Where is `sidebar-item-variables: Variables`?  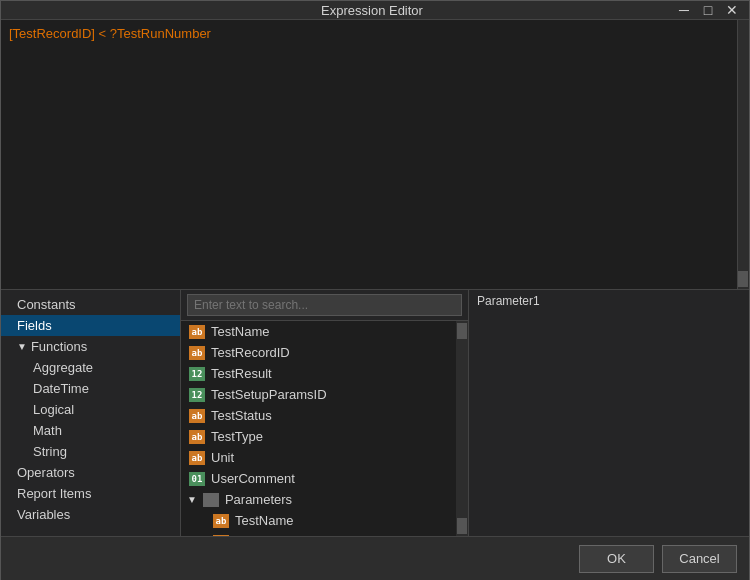 sidebar-item-variables: Variables is located at coordinates (90, 514).